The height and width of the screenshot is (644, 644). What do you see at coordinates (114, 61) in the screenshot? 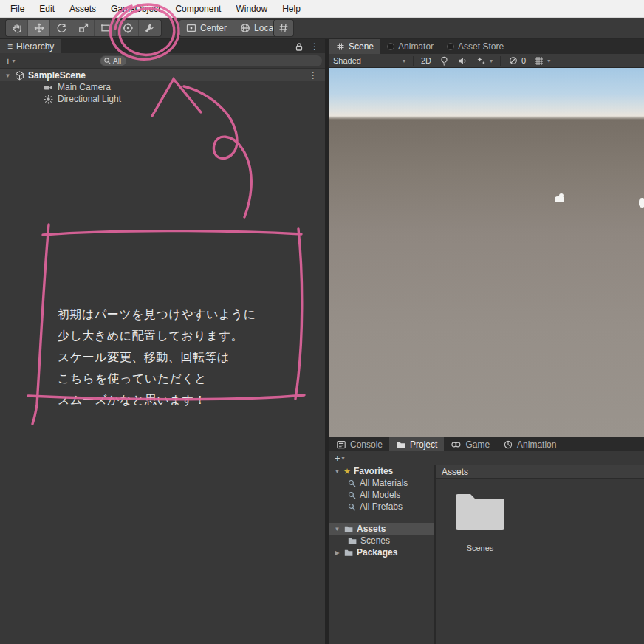
I see `search-filter-capsule: All` at bounding box center [114, 61].